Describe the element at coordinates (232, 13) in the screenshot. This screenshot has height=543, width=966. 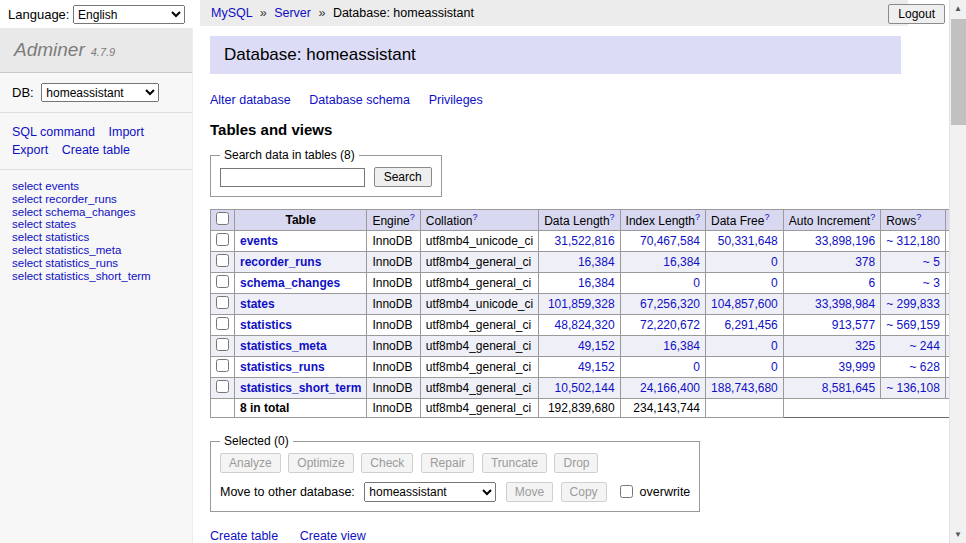
I see `breadcrumb-link-mysql: MySQL` at that location.